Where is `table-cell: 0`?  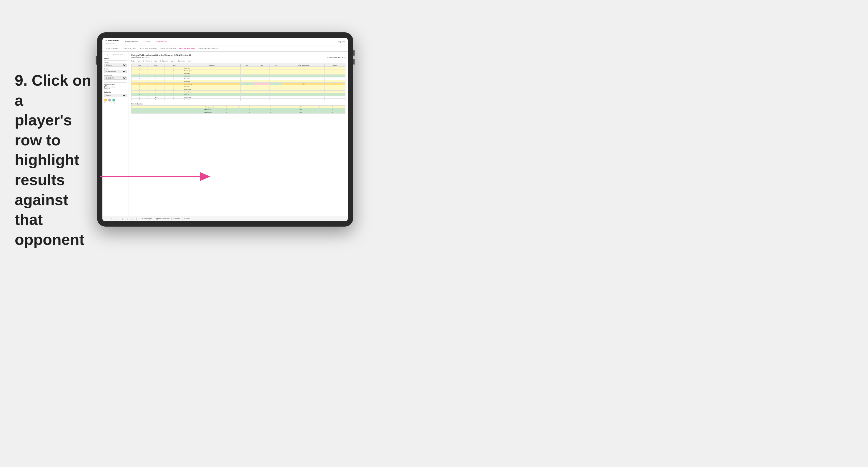
table-cell: 0 is located at coordinates (276, 84).